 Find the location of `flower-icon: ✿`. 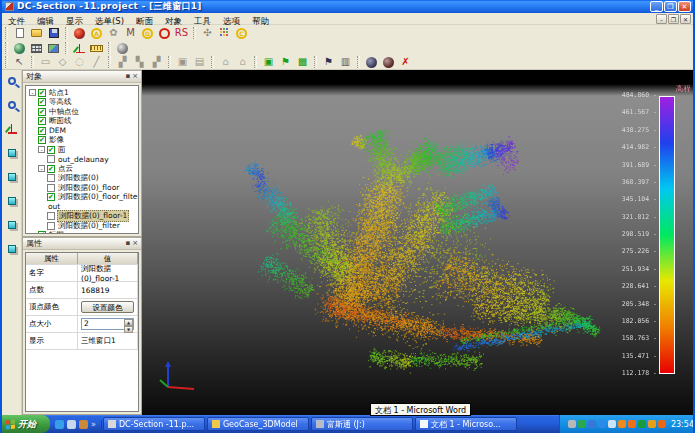

flower-icon: ✿ is located at coordinates (114, 34).